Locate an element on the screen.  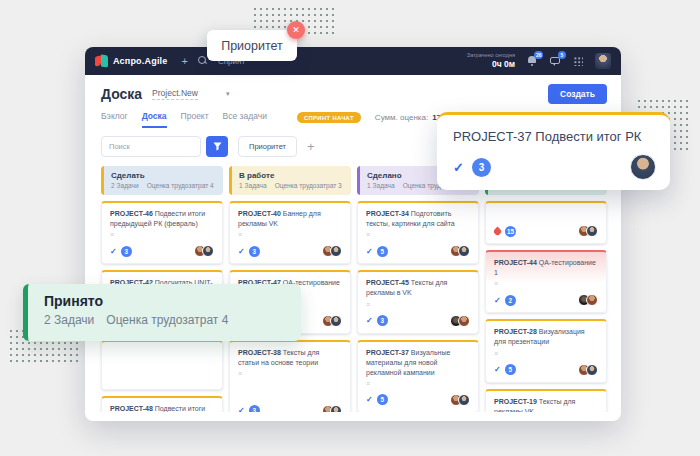
priority-filter-chip: Приоритет is located at coordinates (268, 146).